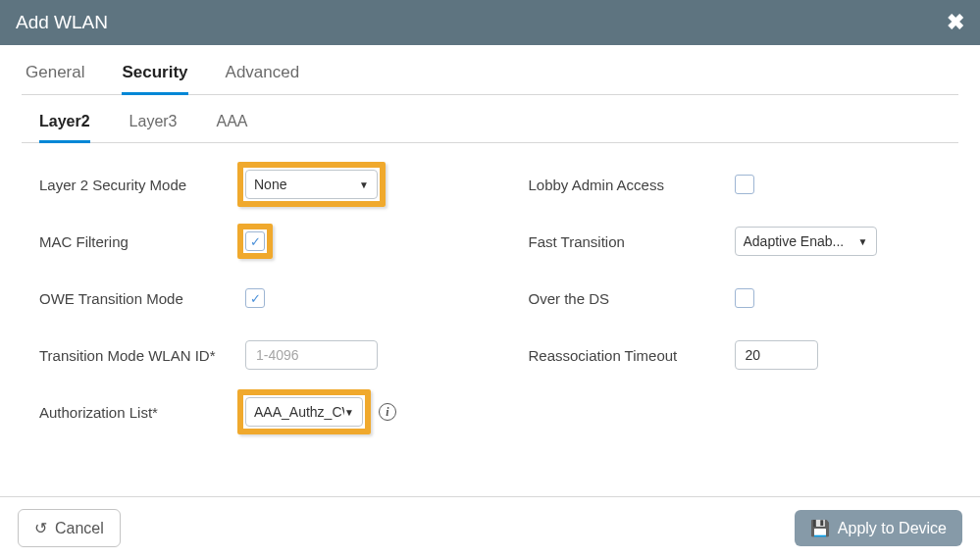 Image resolution: width=980 pixels, height=559 pixels. What do you see at coordinates (255, 241) in the screenshot?
I see `checkbox-mac-filtering: ✓` at bounding box center [255, 241].